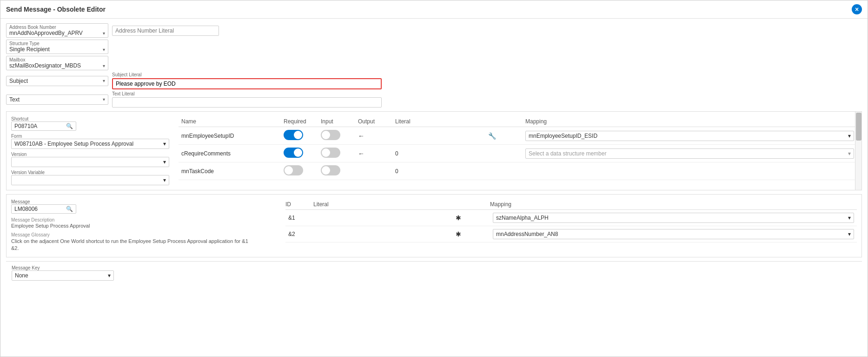 The image size is (868, 357). I want to click on form-group: Form W08710AB - Employee Setup Process A…, so click(90, 141).